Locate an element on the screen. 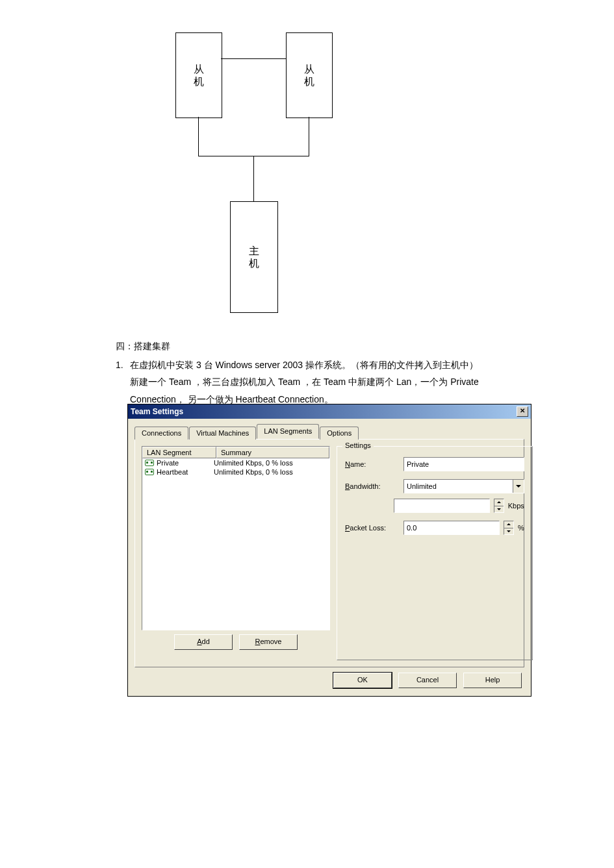 The width and height of the screenshot is (614, 868). groupbox-legend: Settings is located at coordinates (358, 445).